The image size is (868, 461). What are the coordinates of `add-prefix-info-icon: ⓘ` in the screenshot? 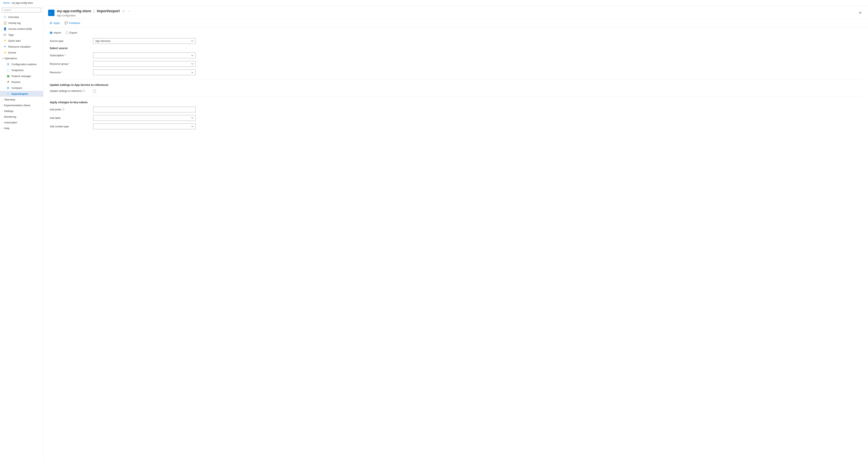 It's located at (63, 110).